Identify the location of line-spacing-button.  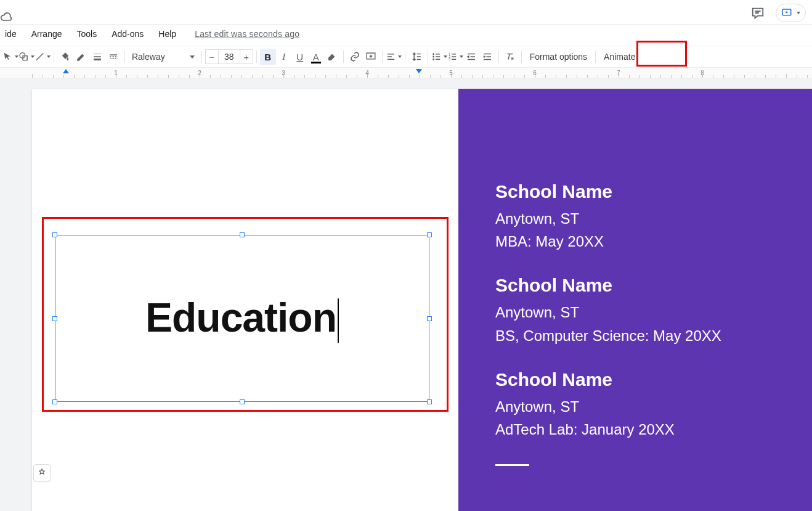
(416, 57).